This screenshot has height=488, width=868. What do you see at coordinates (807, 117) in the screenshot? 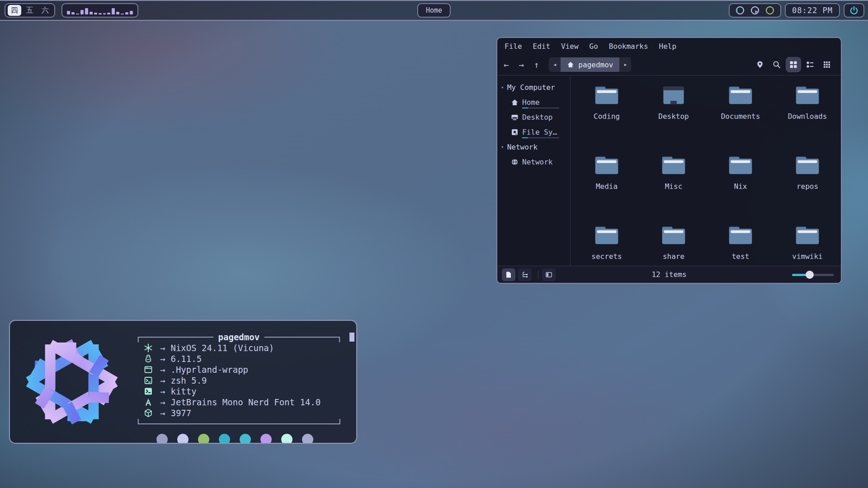
I see `folder-item: Downloads` at bounding box center [807, 117].